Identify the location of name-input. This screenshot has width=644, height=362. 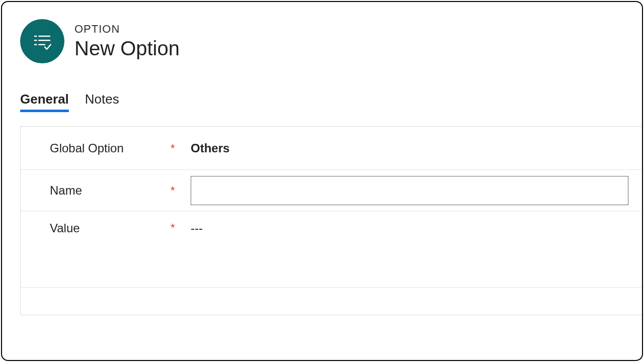
(410, 191).